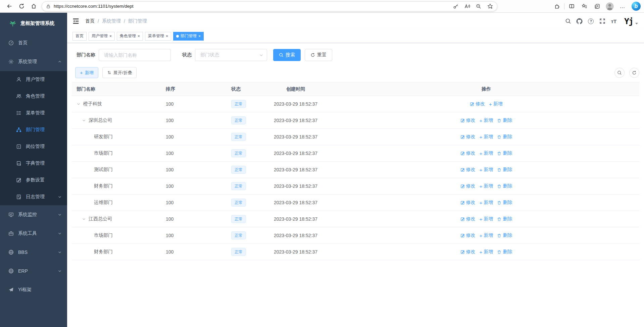  What do you see at coordinates (481, 203) in the screenshot?
I see `plus-icon: +` at bounding box center [481, 203].